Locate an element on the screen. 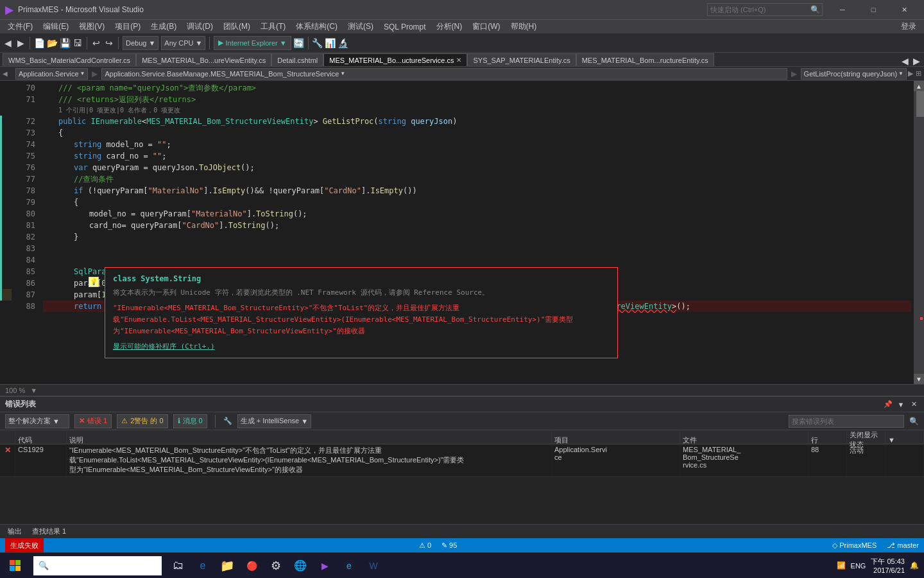 This screenshot has height=578, width=924. taskbar-vs: ▶ is located at coordinates (325, 566).